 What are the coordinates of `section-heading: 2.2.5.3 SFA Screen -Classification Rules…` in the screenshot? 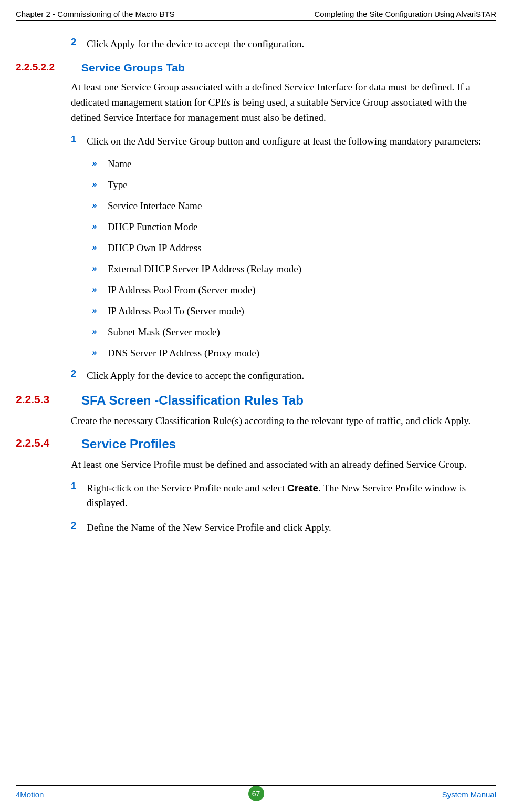 It's located at (256, 400).